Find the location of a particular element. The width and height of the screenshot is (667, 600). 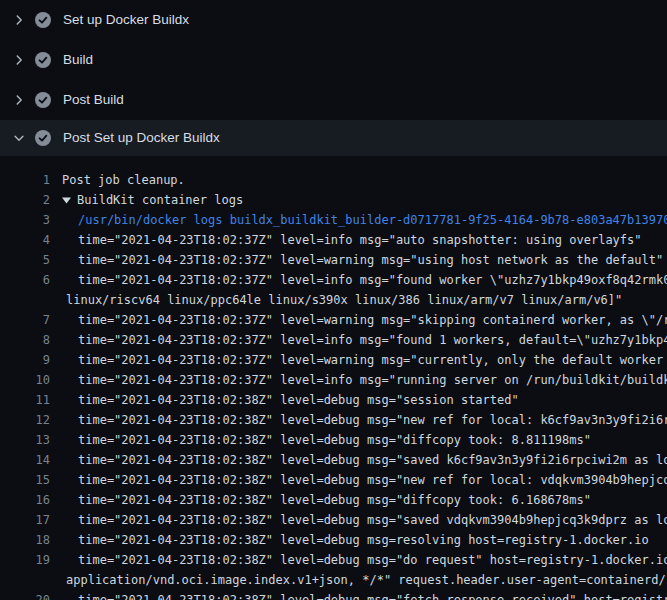

step-header: Set up Docker Buildx is located at coordinates (334, 20).